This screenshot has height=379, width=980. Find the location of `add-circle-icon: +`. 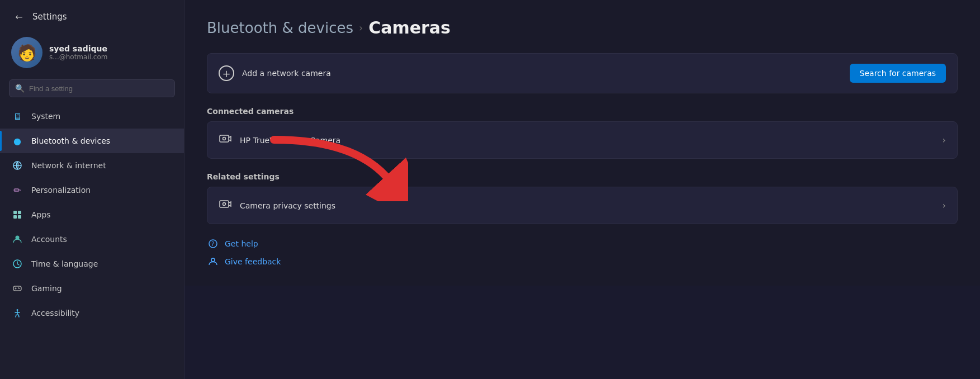

add-circle-icon: + is located at coordinates (226, 73).